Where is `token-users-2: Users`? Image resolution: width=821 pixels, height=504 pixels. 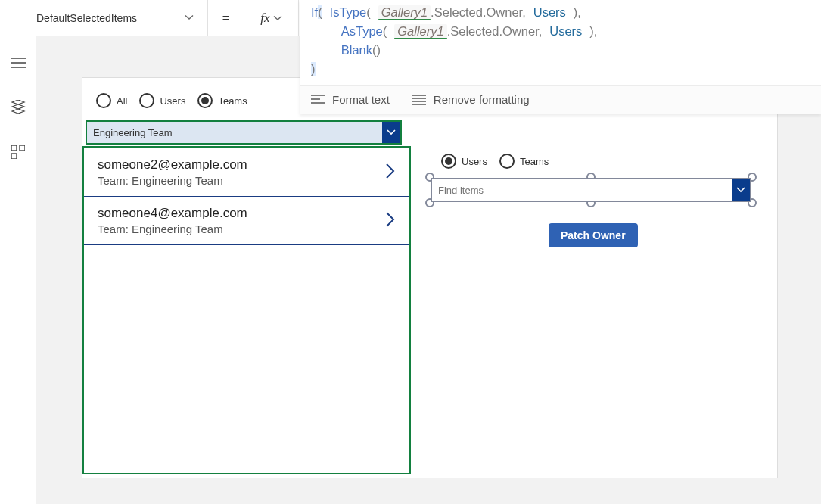
token-users-2: Users is located at coordinates (566, 31).